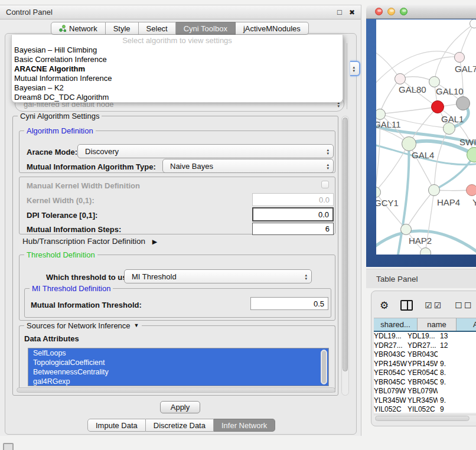 This screenshot has width=476, height=450. I want to click on hub-definition-expander: Hub/Transcription Factor Definition ▶, so click(90, 241).